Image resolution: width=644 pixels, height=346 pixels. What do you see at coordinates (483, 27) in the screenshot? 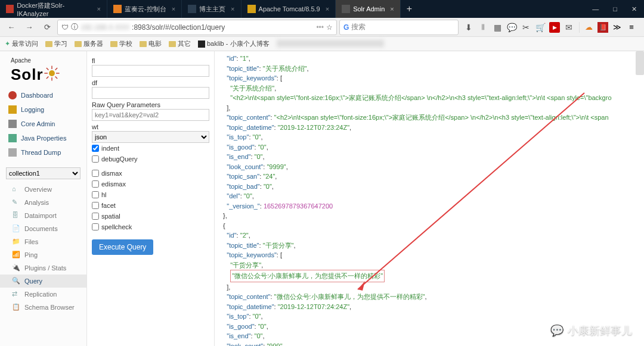
I see `library-icon: ⫴` at bounding box center [483, 27].